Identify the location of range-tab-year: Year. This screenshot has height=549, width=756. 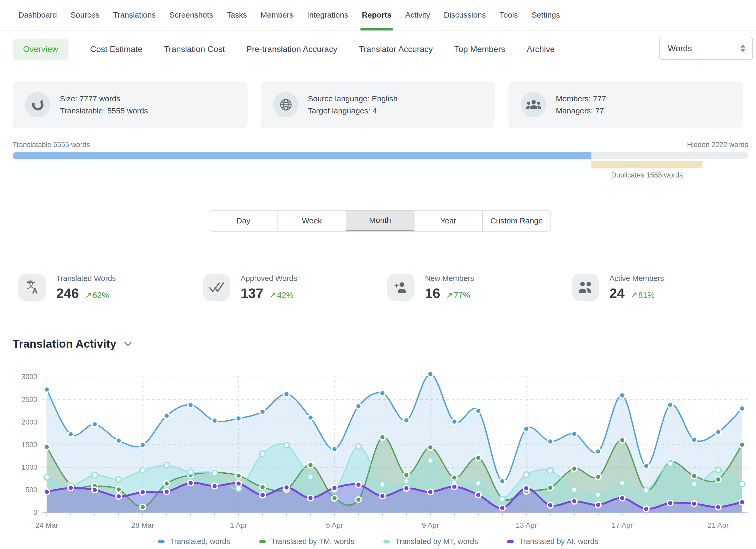
(448, 221).